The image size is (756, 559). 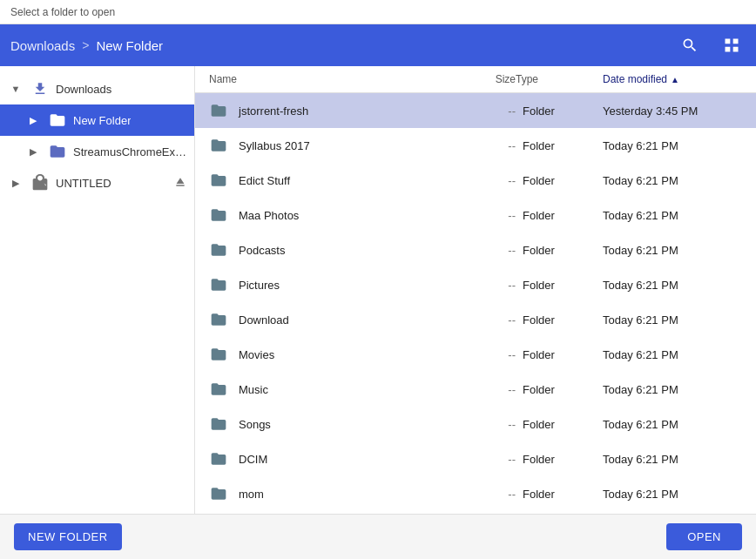 I want to click on search-button, so click(x=690, y=45).